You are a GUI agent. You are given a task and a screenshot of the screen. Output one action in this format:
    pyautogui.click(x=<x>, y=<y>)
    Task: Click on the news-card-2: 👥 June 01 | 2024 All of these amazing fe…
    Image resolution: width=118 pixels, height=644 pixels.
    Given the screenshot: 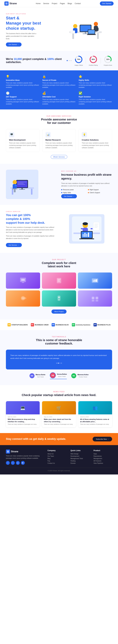 What is the action you would take?
    pyautogui.click(x=95, y=414)
    